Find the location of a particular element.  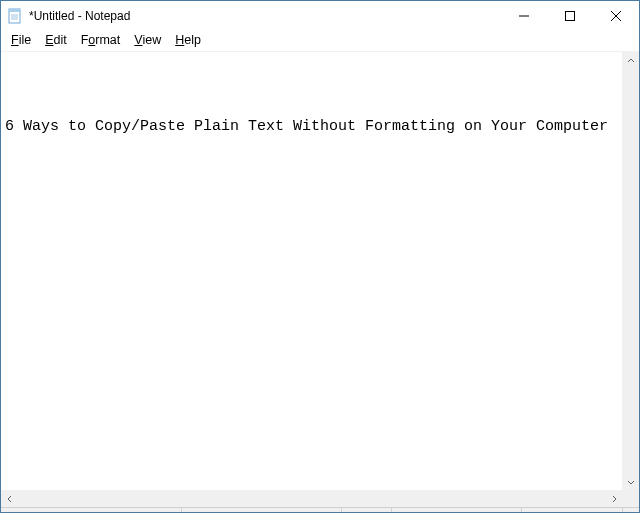

titlebar: *Untitled - Notepad is located at coordinates (320, 16).